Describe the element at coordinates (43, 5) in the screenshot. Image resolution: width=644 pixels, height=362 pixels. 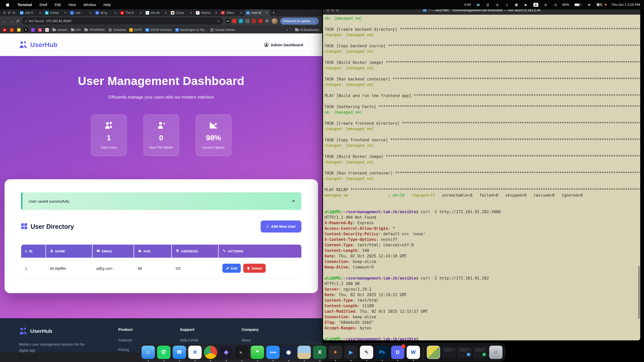
I see `menu-item-shell: Shell` at that location.